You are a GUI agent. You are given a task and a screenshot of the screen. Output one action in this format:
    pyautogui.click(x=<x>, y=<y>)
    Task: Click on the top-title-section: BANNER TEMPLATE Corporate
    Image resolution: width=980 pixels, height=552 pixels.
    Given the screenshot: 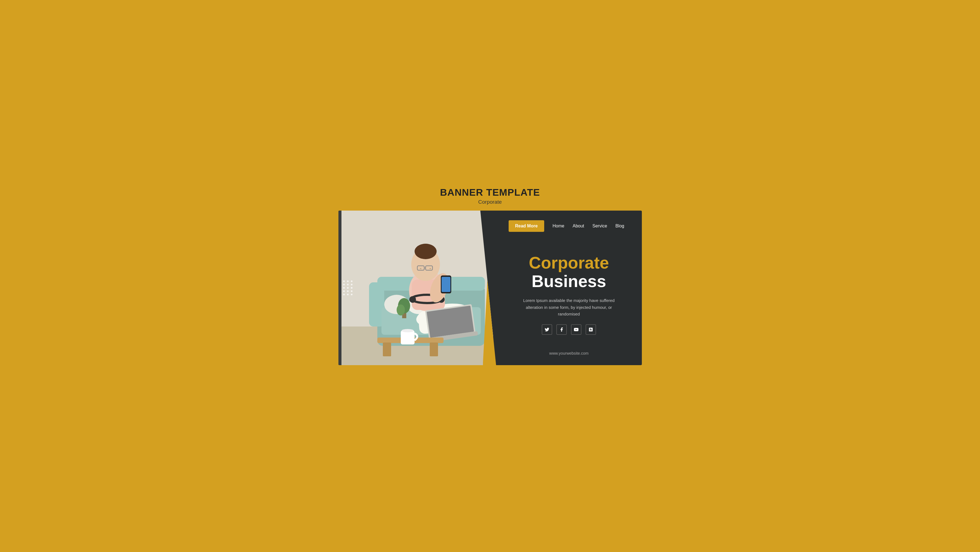 What is the action you would take?
    pyautogui.click(x=490, y=196)
    